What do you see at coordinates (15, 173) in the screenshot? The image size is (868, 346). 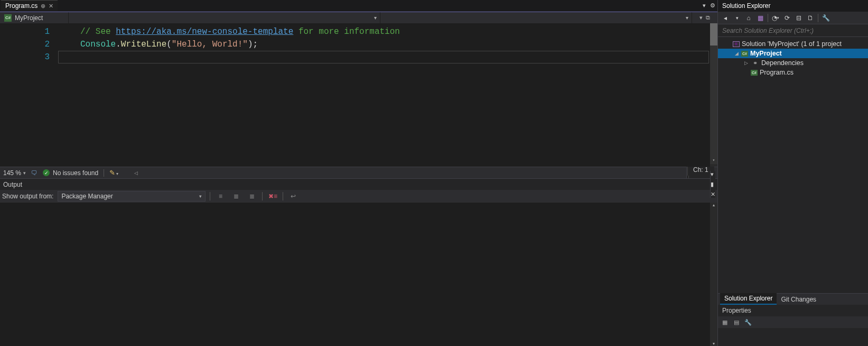 I see `zoom-selector: 145 % ▾` at bounding box center [15, 173].